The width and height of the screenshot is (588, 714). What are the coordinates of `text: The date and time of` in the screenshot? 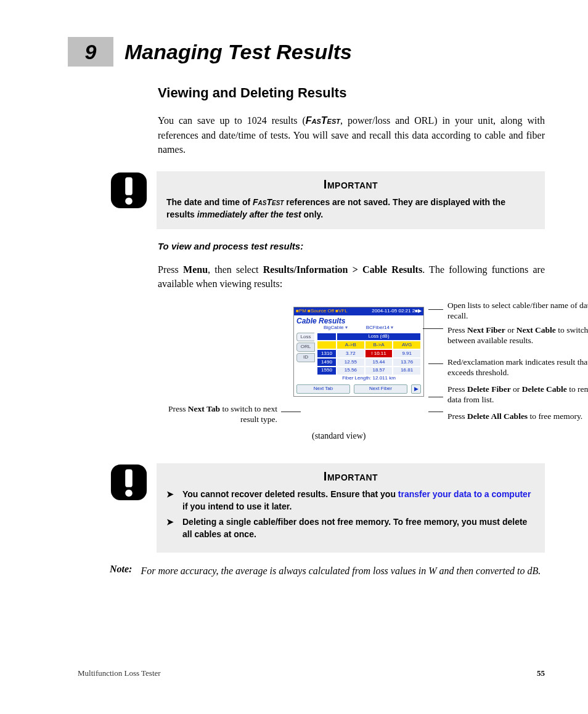 It's located at (210, 202).